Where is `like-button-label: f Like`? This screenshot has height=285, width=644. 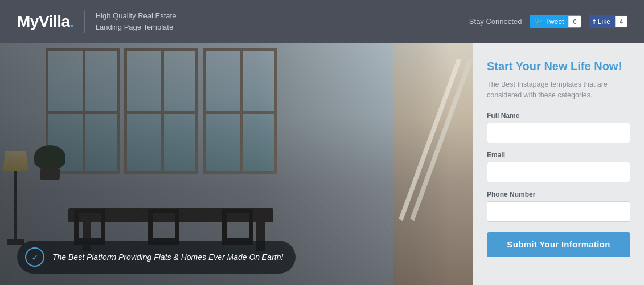 like-button-label: f Like is located at coordinates (602, 22).